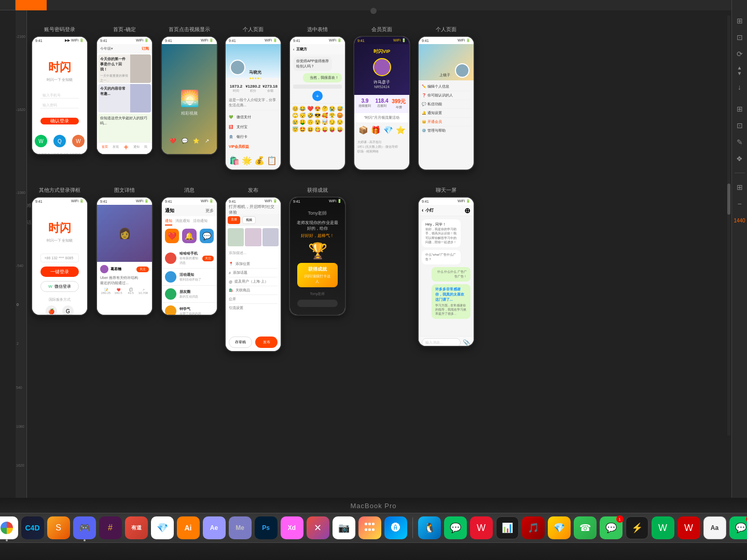 This screenshot has width=747, height=560. I want to click on dock-launchpad, so click(370, 528).